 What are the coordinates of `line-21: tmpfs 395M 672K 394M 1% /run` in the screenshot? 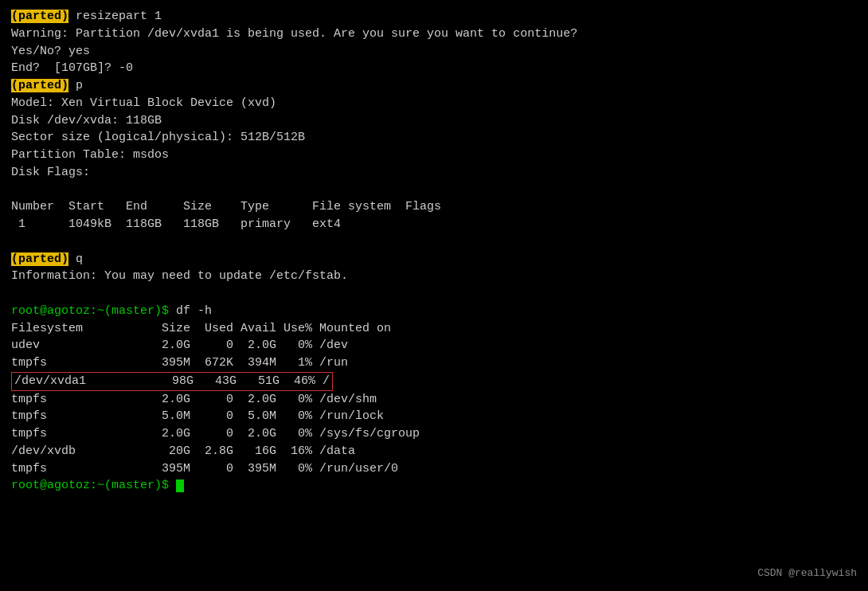 It's located at (434, 363).